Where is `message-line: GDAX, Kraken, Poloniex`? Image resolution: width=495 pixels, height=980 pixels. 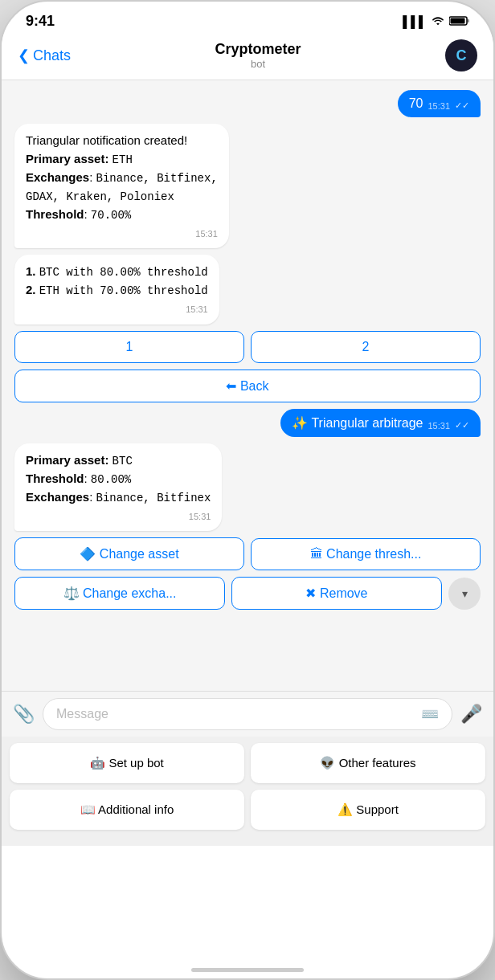 message-line: GDAX, Kraken, Poloniex is located at coordinates (122, 196).